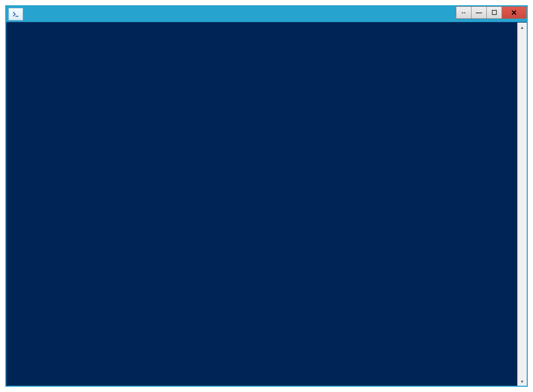 The height and width of the screenshot is (392, 533). I want to click on app-icon, so click(16, 14).